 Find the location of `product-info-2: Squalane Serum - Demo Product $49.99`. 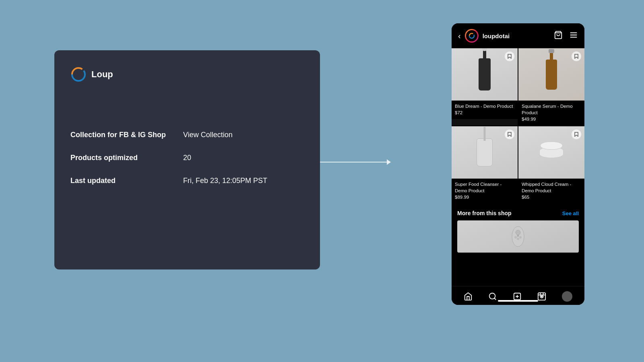

product-info-2: Squalane Serum - Demo Product $49.99 is located at coordinates (551, 113).